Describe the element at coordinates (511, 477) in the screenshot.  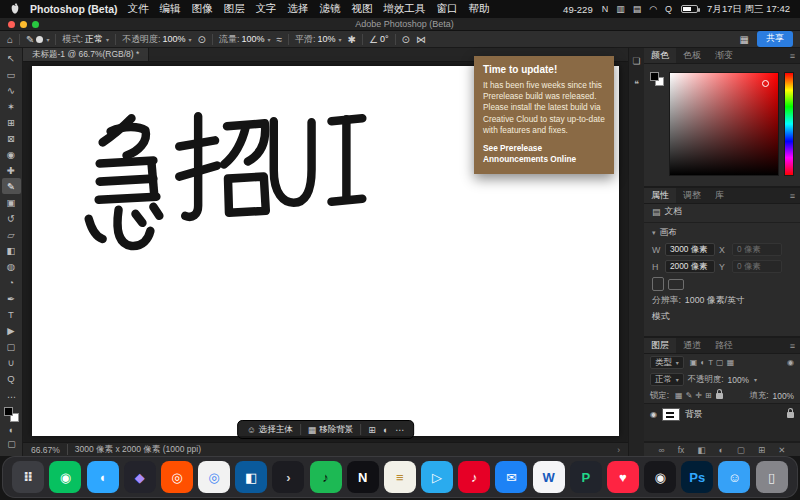
I see `dock-mail: ✉` at that location.